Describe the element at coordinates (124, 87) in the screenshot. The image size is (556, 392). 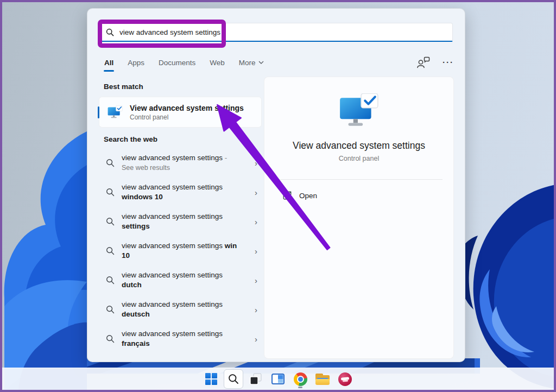
I see `best-match-heading: Best match` at that location.